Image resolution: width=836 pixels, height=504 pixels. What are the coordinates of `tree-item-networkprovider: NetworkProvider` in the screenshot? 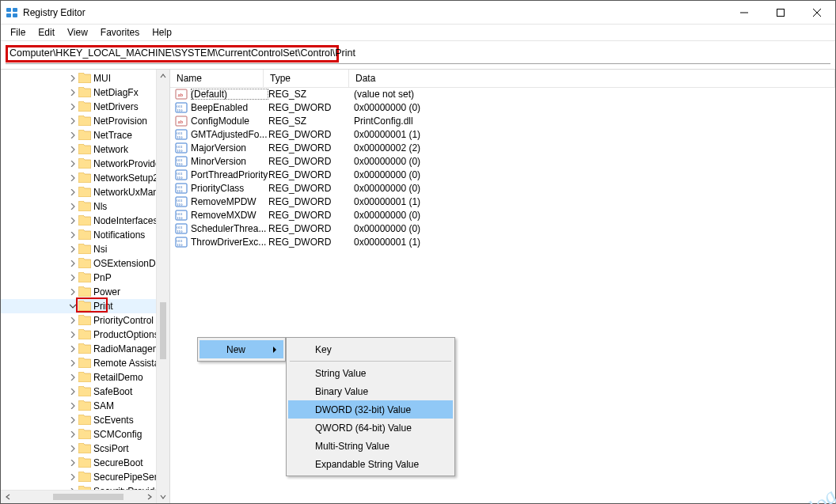 It's located at (86, 164).